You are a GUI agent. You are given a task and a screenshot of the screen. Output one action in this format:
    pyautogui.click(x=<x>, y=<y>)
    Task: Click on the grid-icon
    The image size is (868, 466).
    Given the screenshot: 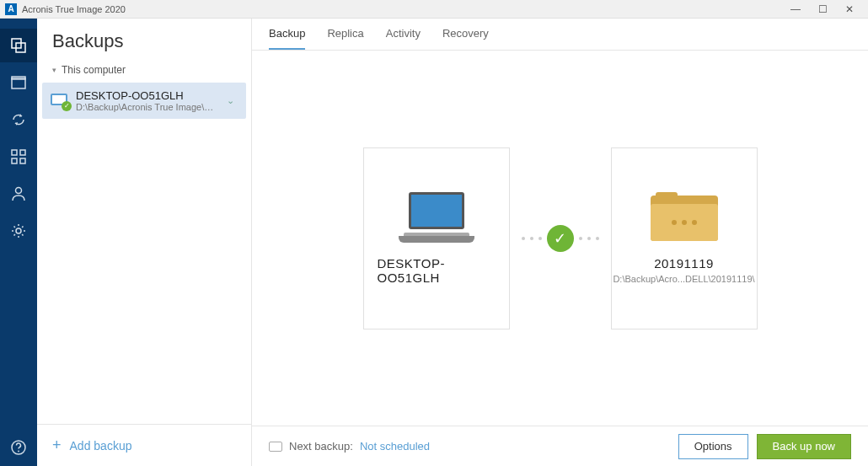 What is the action you would take?
    pyautogui.click(x=19, y=157)
    